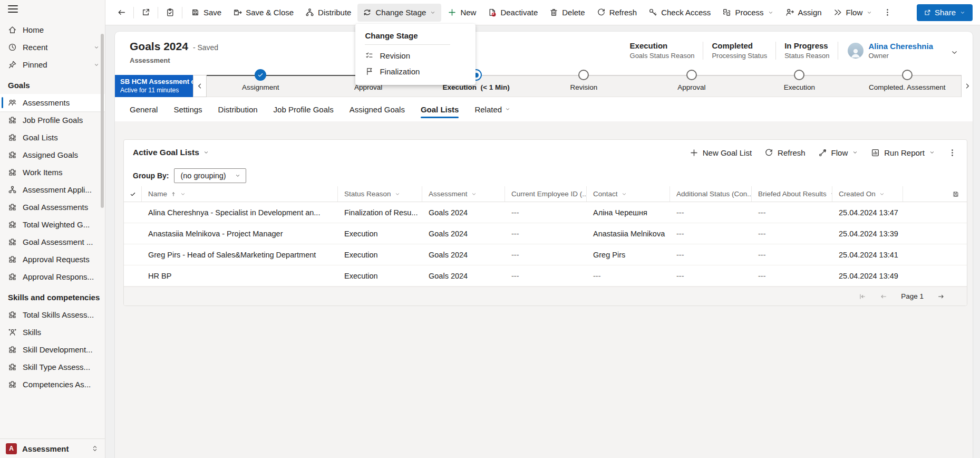 The height and width of the screenshot is (458, 980). Describe the element at coordinates (799, 86) in the screenshot. I see `bpf-stage-execution-2: Execution` at that location.